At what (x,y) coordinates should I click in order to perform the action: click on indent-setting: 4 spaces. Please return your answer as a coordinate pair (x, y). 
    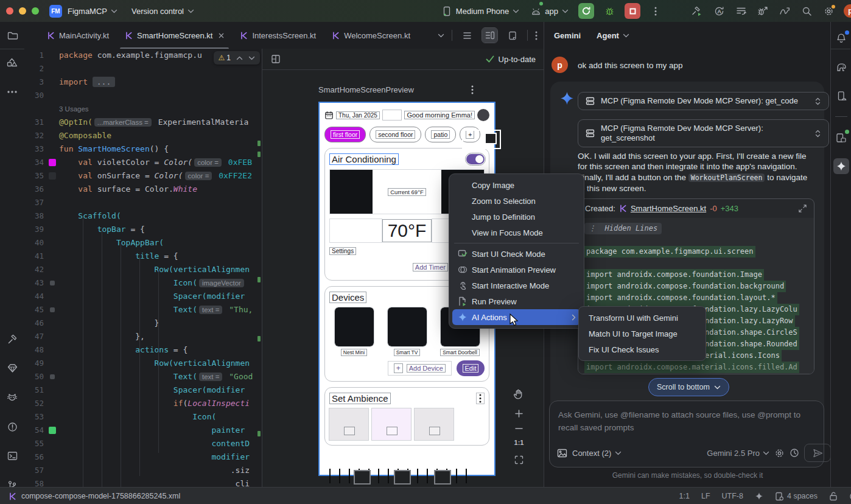
    Looking at the image, I should click on (796, 497).